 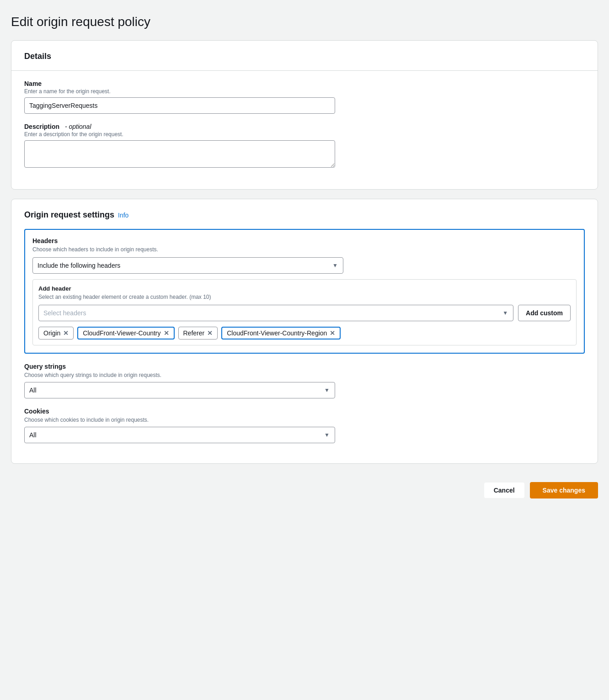 I want to click on tag-referer-label: Referer, so click(x=194, y=333).